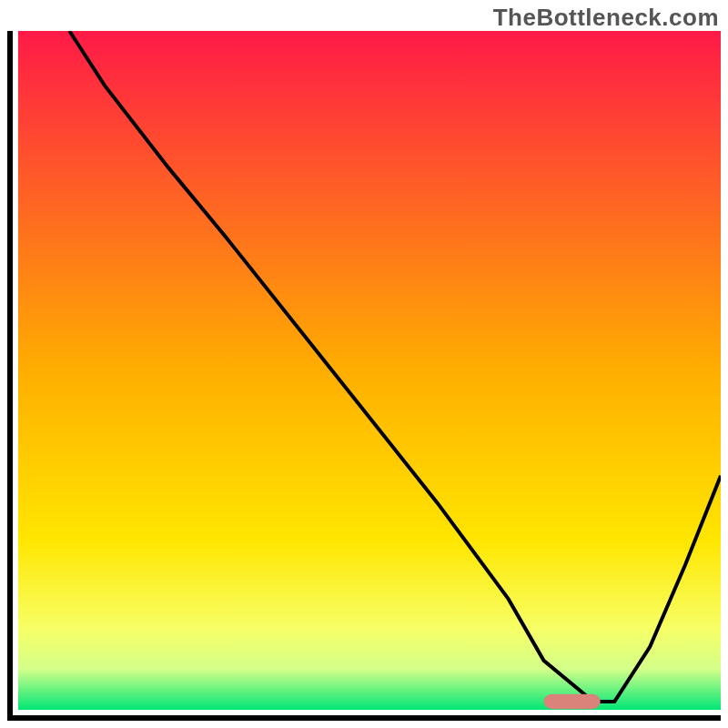  Describe the element at coordinates (572, 703) in the screenshot. I see `optimal-marker` at that location.